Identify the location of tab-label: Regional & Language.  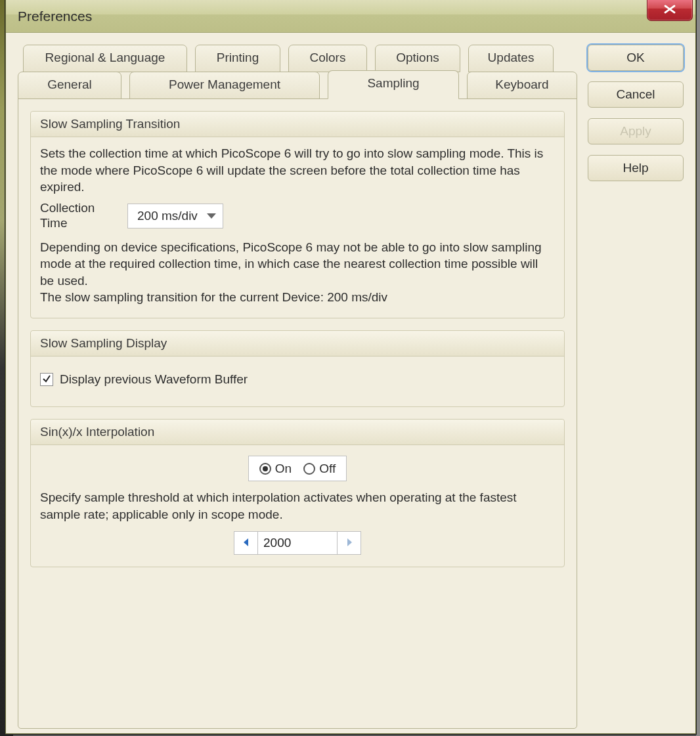
(105, 58).